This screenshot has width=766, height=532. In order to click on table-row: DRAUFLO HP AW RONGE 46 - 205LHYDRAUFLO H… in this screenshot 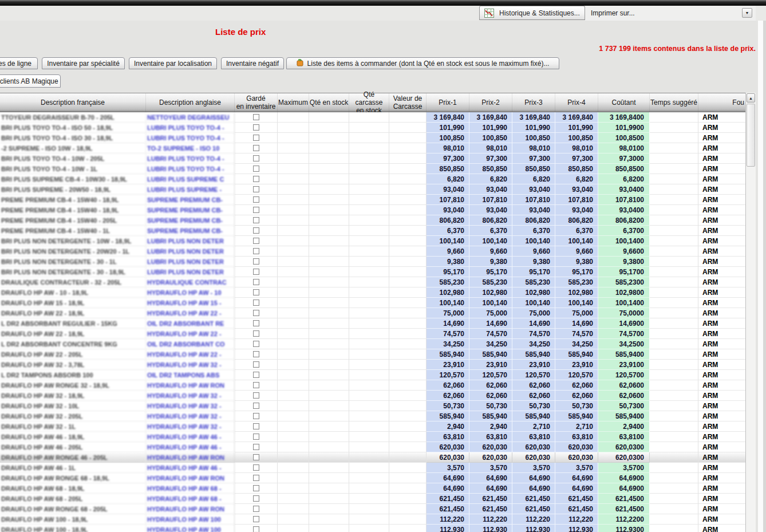, I will do `click(373, 458)`.